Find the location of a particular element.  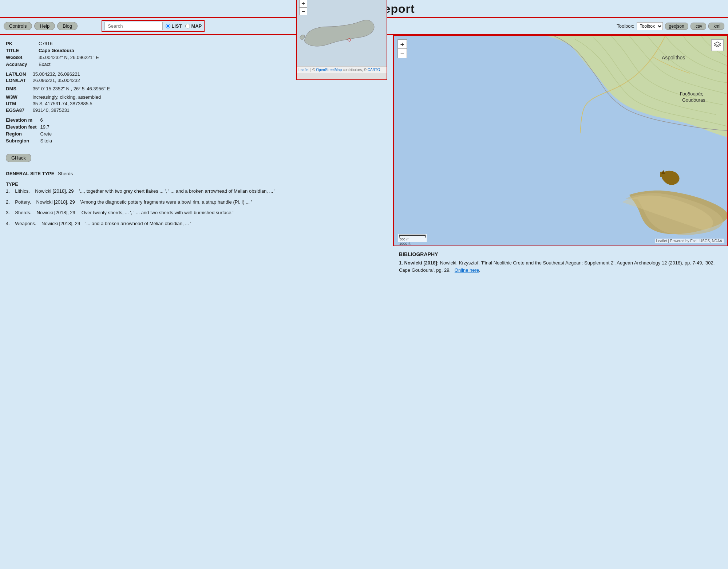

dms-value: 35° 0' 15.2352" N , 26° 5' 46.3956" E is located at coordinates (71, 89).